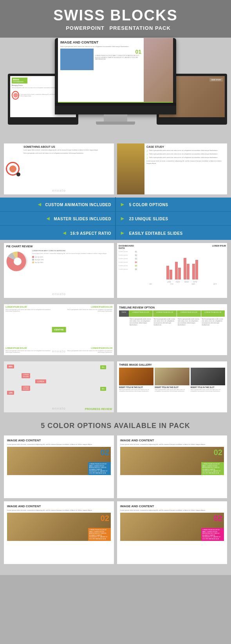  Describe the element at coordinates (213, 314) in the screenshot. I see `tl-col-4: LOREM IPSUM DOLOR` at that location.